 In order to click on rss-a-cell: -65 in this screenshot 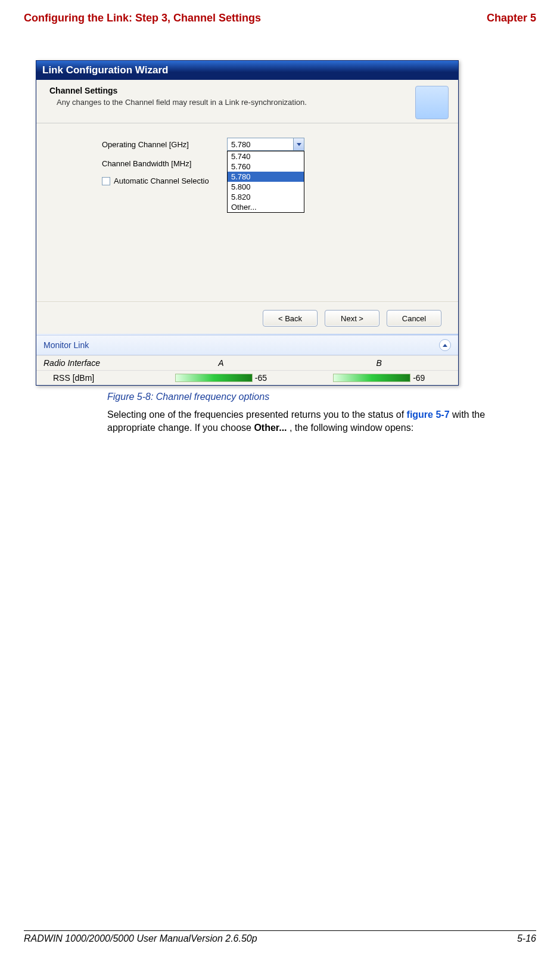, I will do `click(220, 378)`.